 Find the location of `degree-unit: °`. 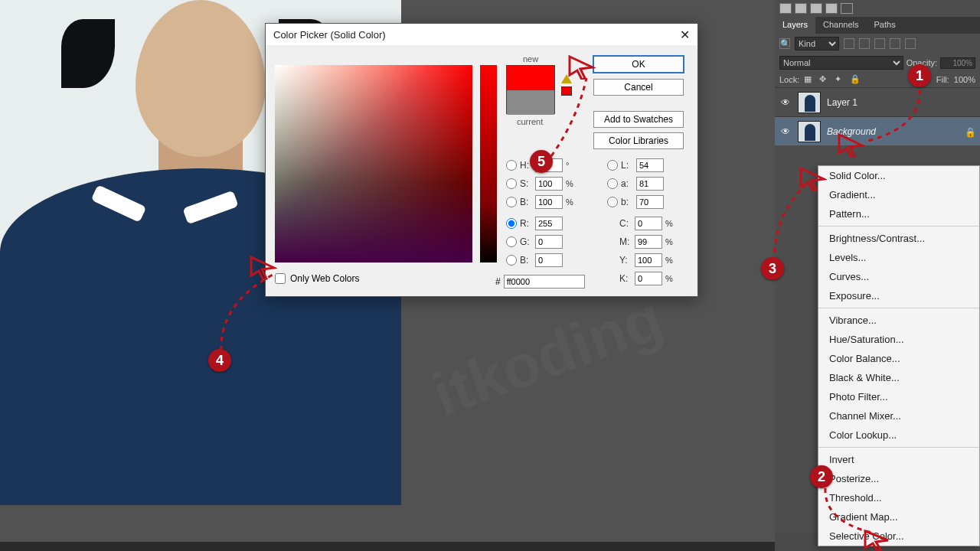

degree-unit: ° is located at coordinates (567, 165).